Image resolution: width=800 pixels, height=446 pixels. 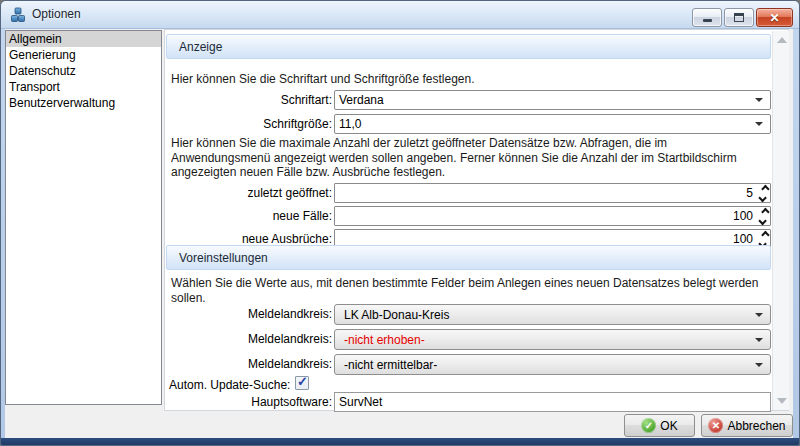 What do you see at coordinates (668, 426) in the screenshot?
I see `ok-button-label: OK` at bounding box center [668, 426].